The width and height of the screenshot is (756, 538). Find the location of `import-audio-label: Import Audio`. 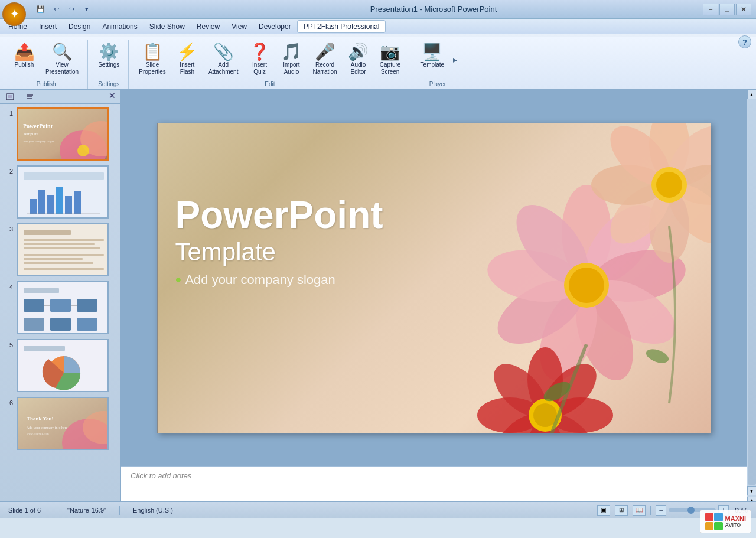

import-audio-label: Import Audio is located at coordinates (291, 69).